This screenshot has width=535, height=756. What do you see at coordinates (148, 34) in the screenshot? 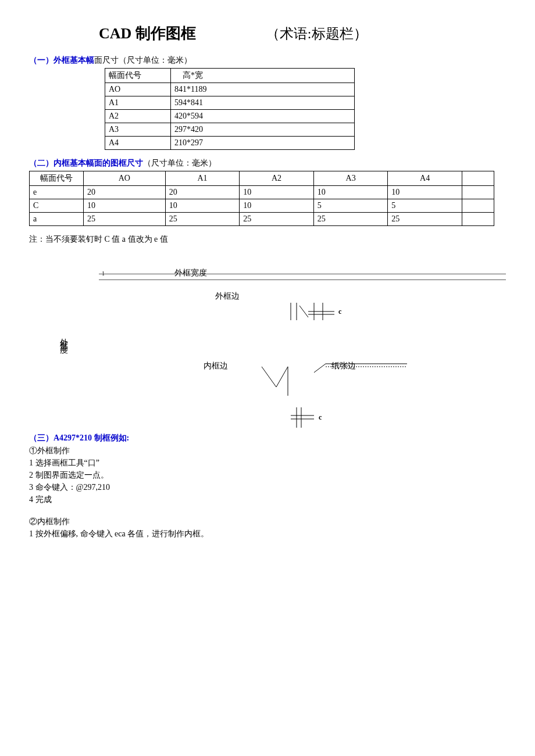
I see `title-main: CAD 制作图框` at bounding box center [148, 34].